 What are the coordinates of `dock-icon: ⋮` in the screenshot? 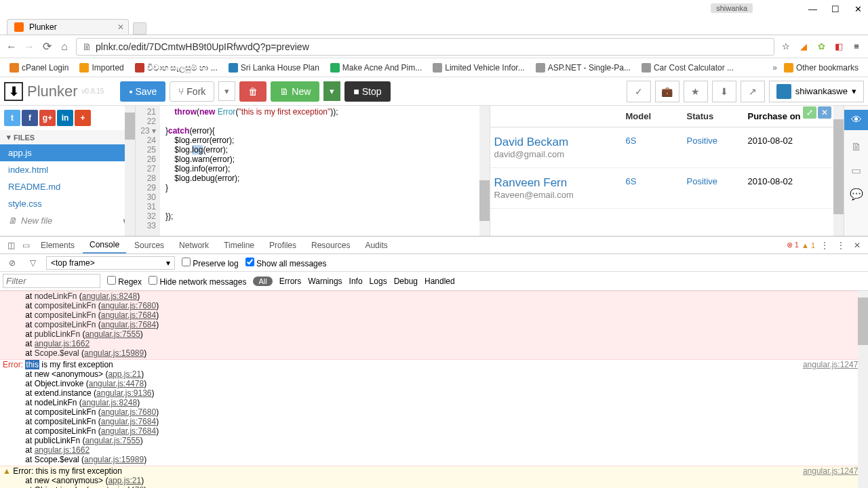 It's located at (841, 245).